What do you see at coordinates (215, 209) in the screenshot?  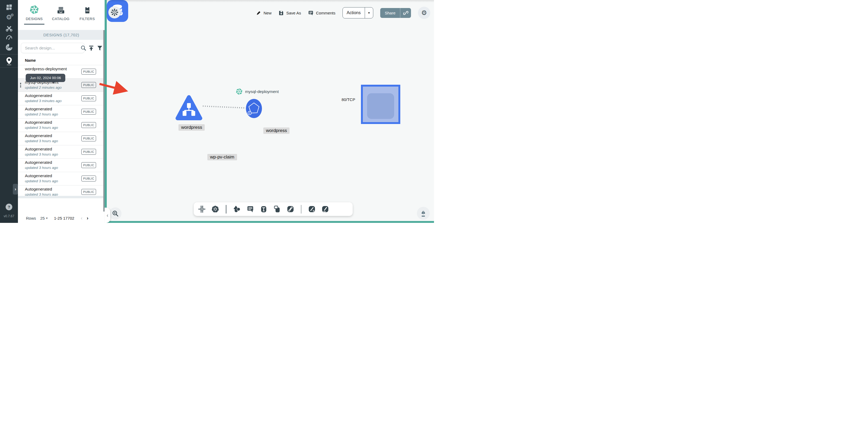 I see `kubernetes-tool-icon` at bounding box center [215, 209].